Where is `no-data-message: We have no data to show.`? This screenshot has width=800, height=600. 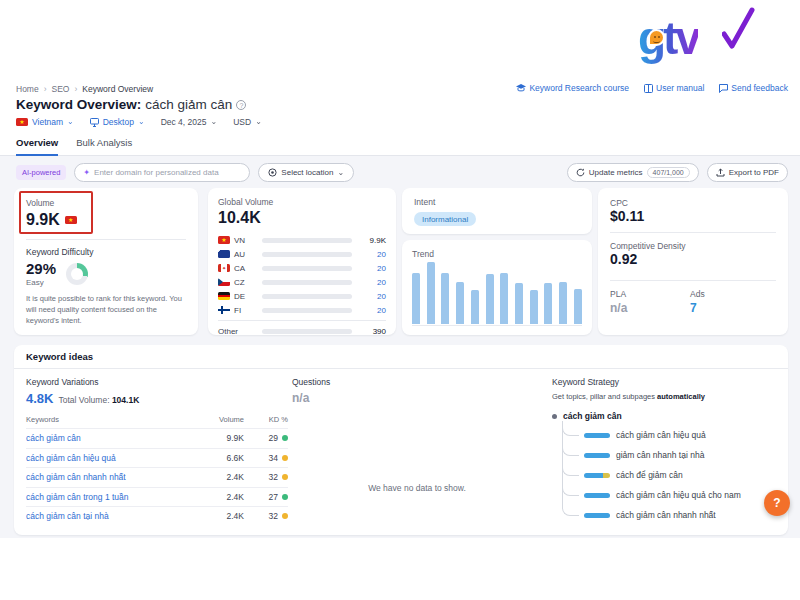 no-data-message: We have no data to show. is located at coordinates (417, 488).